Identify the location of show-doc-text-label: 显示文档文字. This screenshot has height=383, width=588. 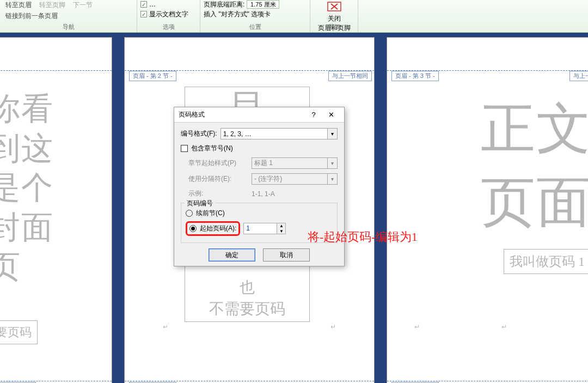
(169, 14).